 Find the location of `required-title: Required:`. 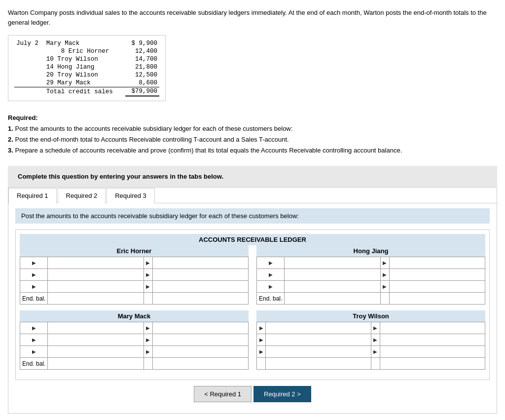

required-title: Required: is located at coordinates (23, 117).